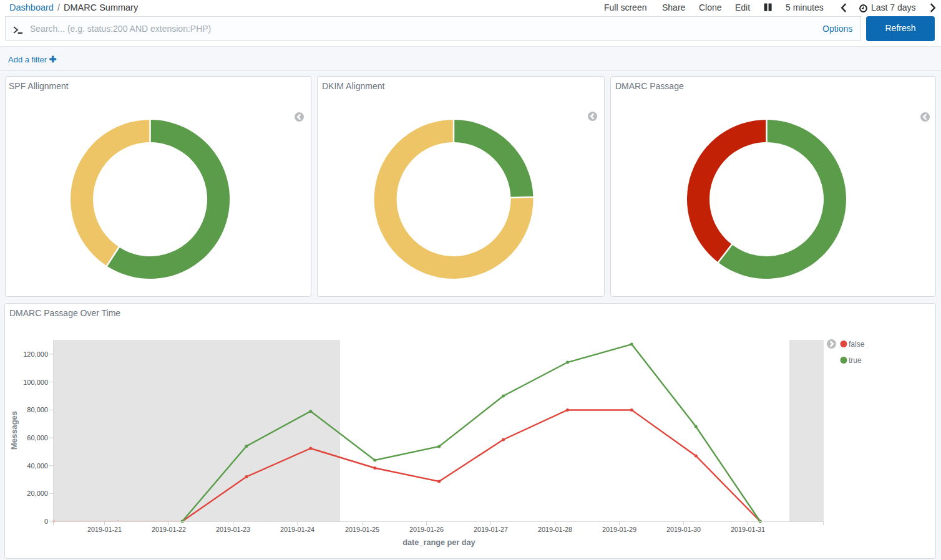 The width and height of the screenshot is (941, 560). I want to click on svg-text: 2019-01-25, so click(362, 529).